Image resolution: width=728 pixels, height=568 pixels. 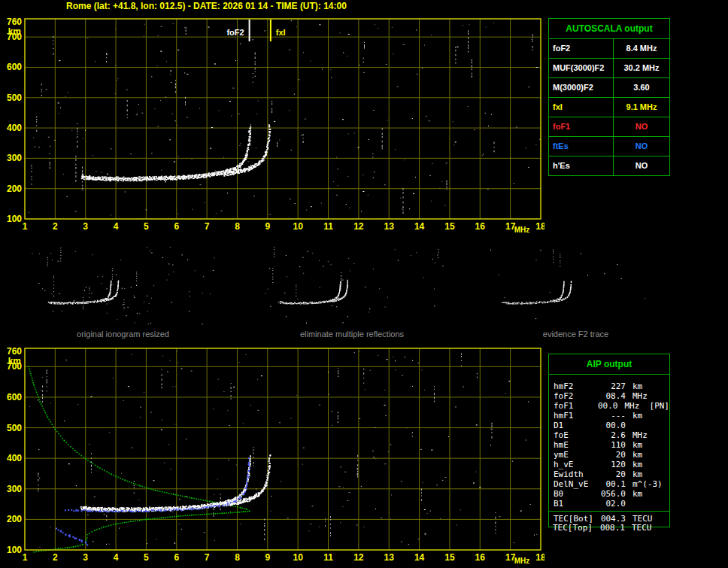 I want to click on aip-row: ymE20km, so click(x=609, y=454).